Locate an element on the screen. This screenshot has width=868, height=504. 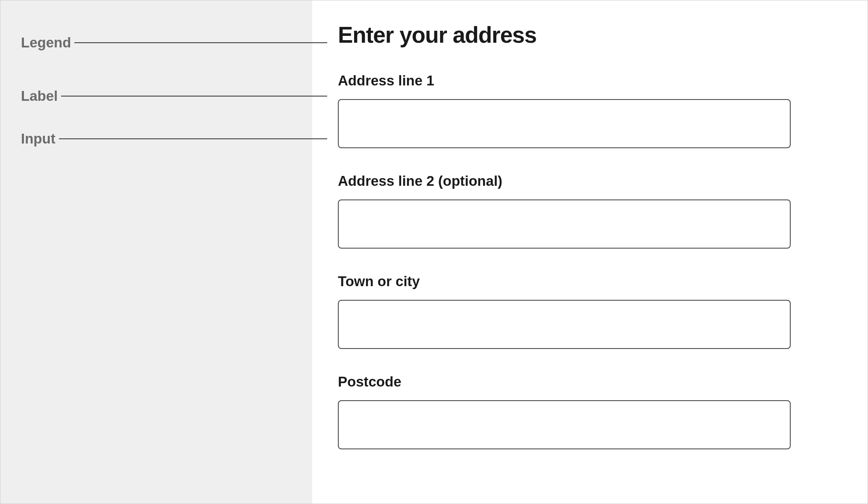
annotation-label-line is located at coordinates (194, 96).